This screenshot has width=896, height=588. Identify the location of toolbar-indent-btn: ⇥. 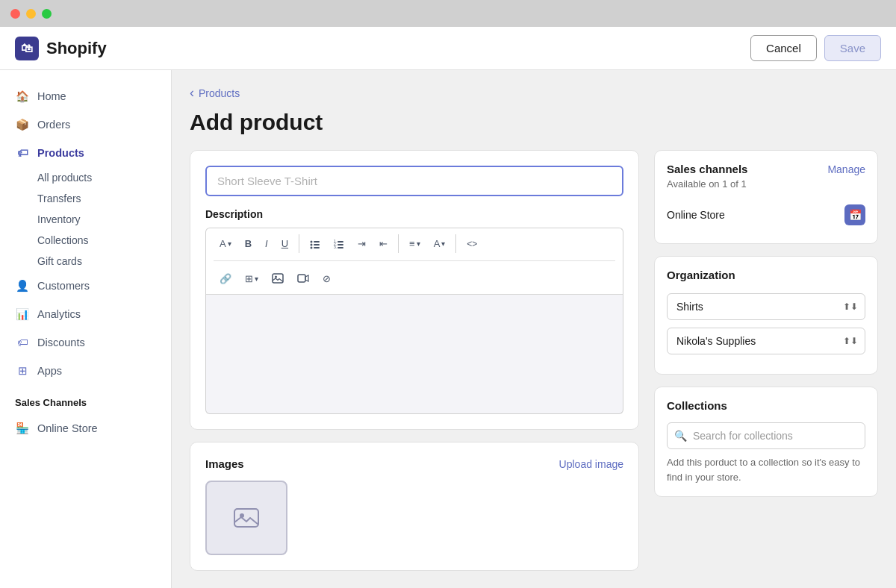
(361, 243).